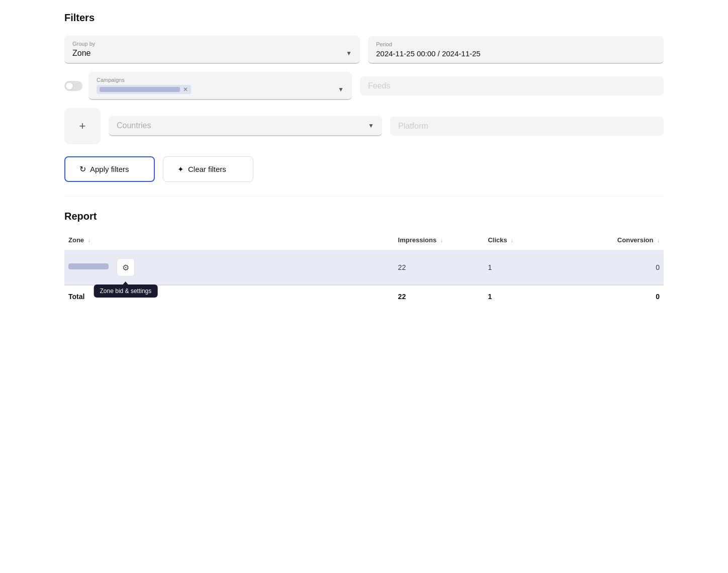  Describe the element at coordinates (349, 53) in the screenshot. I see `group-by-arrow-icon: ▼` at that location.